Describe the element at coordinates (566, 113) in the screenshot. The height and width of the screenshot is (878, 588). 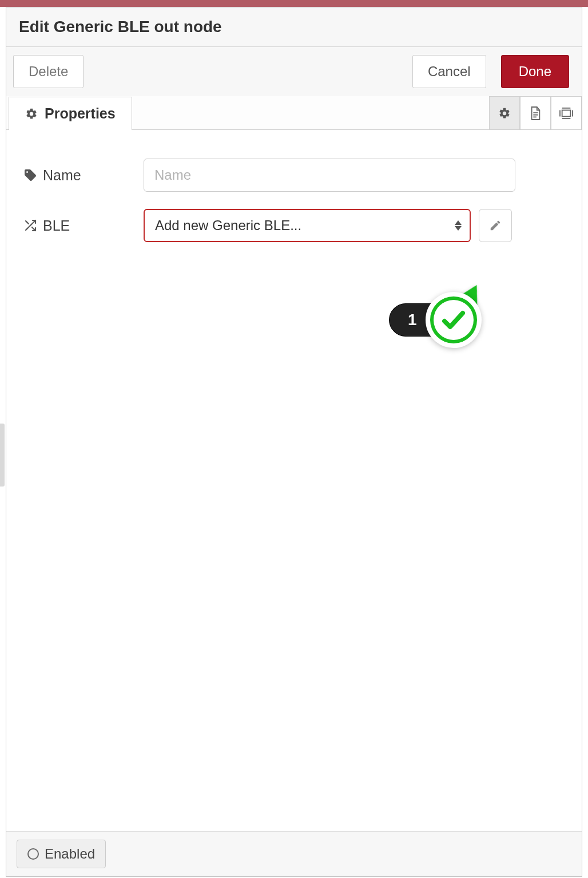
I see `layout-icon` at that location.